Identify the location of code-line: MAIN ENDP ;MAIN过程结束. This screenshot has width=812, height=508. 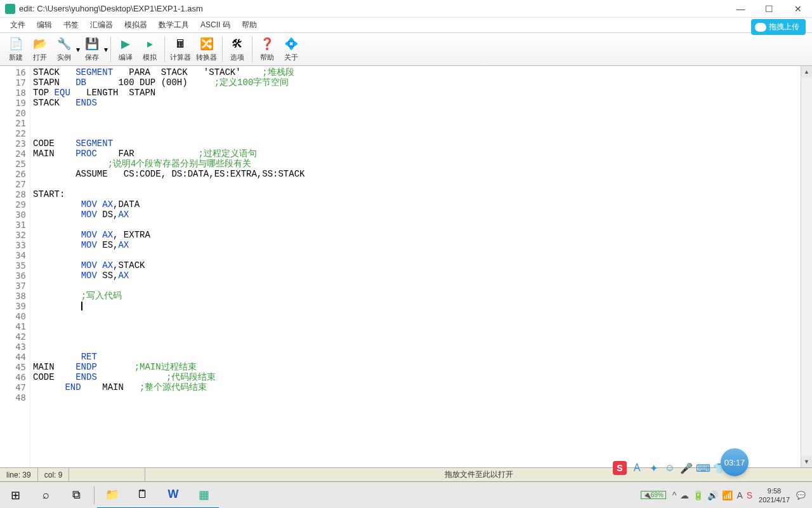
(422, 367).